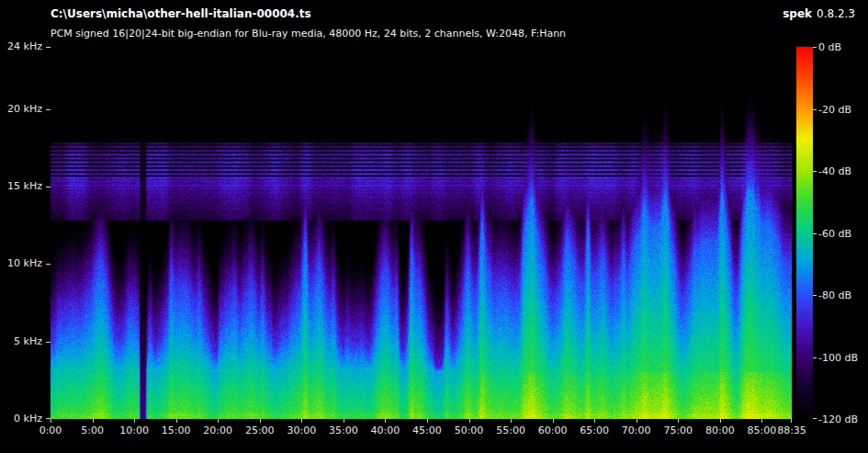 The image size is (868, 453). Describe the element at coordinates (819, 14) in the screenshot. I see `app-title: spek0.8.2.3` at that location.